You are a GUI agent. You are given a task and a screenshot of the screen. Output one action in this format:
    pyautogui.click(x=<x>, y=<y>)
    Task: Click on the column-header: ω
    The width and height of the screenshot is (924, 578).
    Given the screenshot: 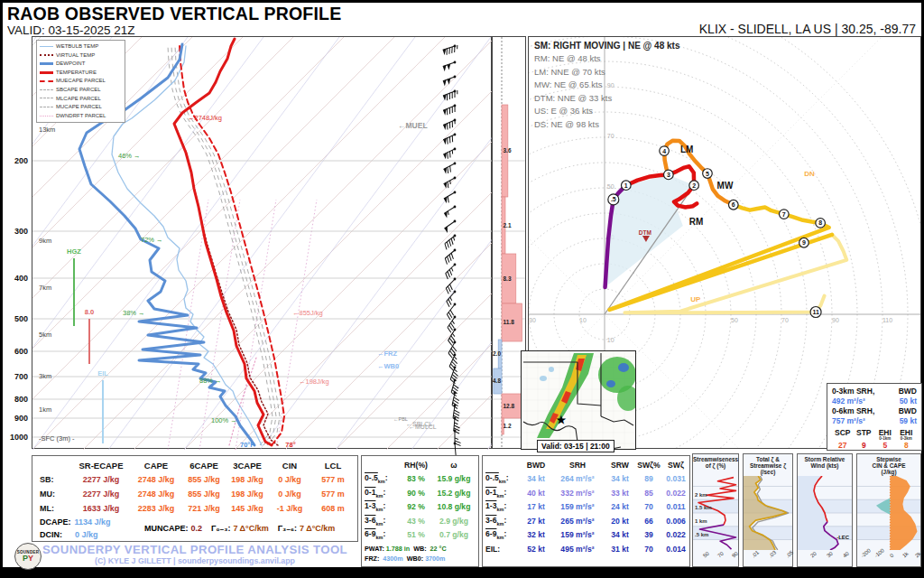 What is the action you would take?
    pyautogui.click(x=454, y=465)
    